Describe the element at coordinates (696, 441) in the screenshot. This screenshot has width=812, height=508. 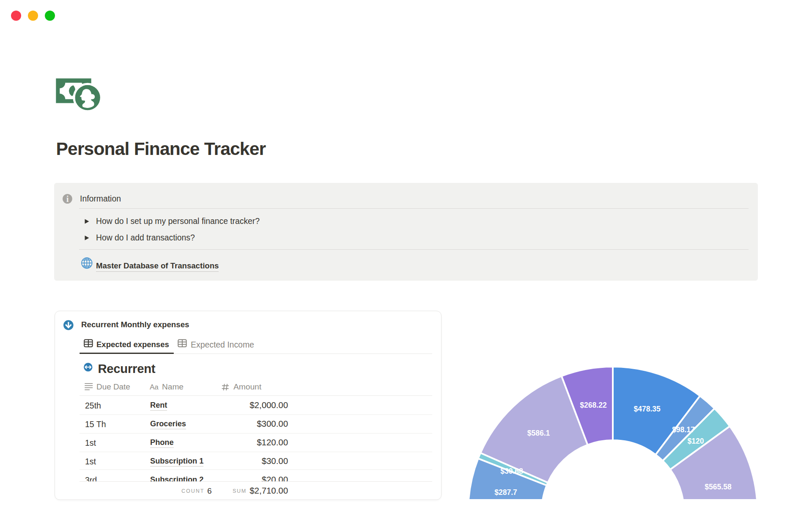
I see `svg-text: $120` at that location.